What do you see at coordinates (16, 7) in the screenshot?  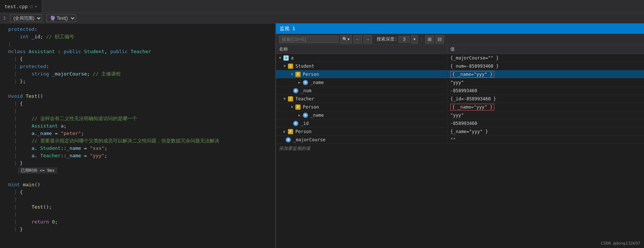 I see `tab-filename: test.cpp` at bounding box center [16, 7].